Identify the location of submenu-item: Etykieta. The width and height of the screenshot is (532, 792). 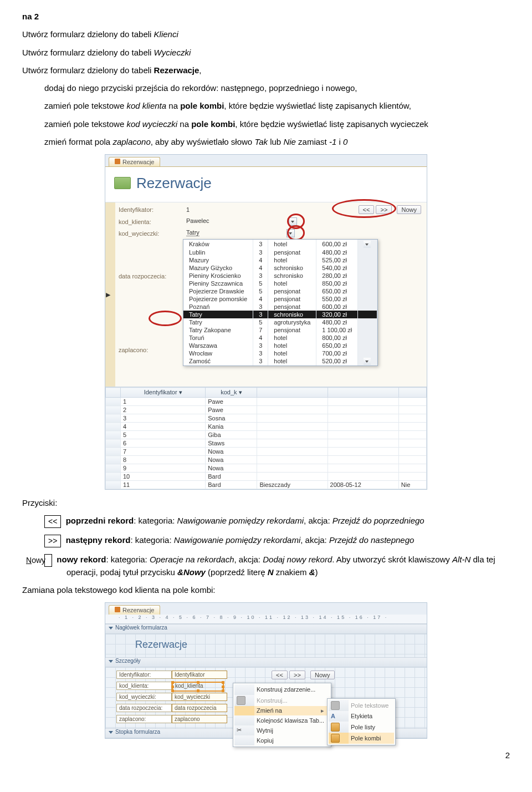
(371, 716).